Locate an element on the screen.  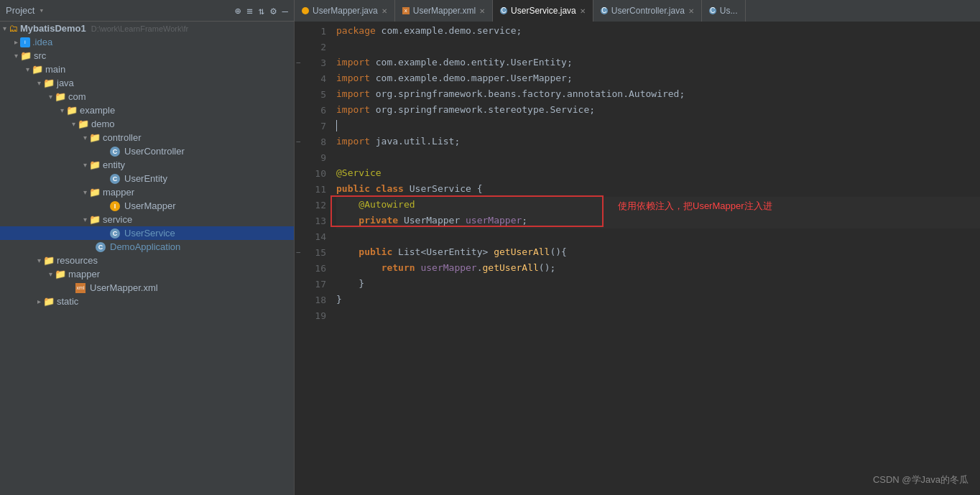
line-number: 9 is located at coordinates (323, 158).